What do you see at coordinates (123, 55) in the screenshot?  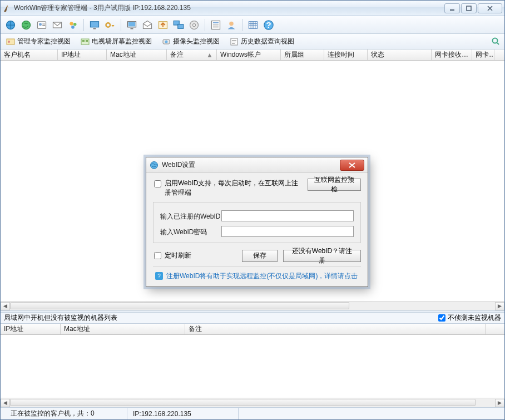 I see `column-label: Mac地址` at bounding box center [123, 55].